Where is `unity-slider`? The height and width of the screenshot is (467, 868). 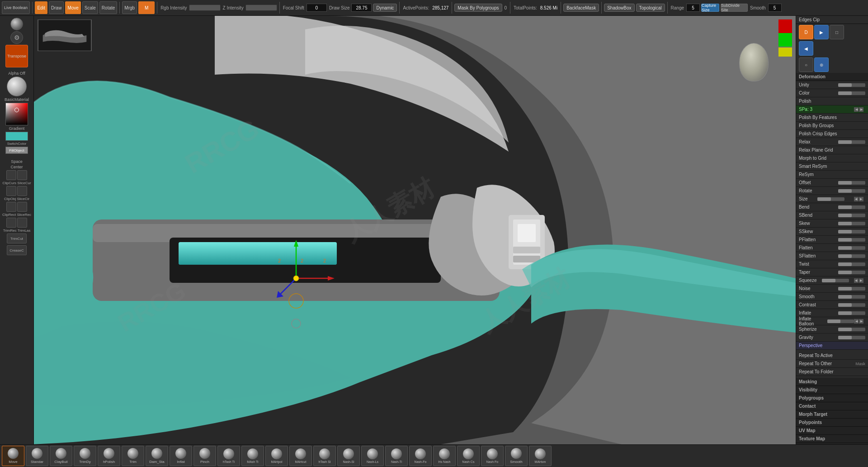
unity-slider is located at coordinates (852, 85).